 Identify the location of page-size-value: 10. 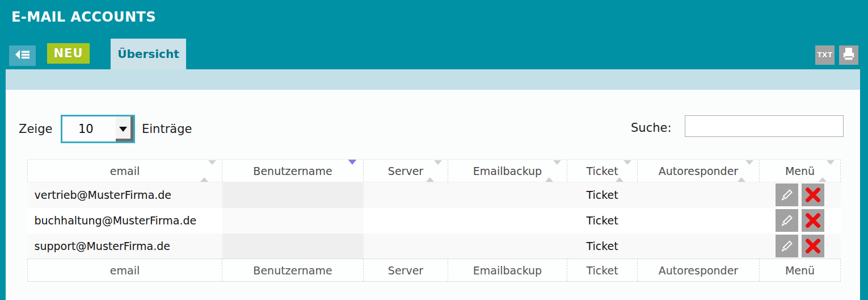
(86, 129).